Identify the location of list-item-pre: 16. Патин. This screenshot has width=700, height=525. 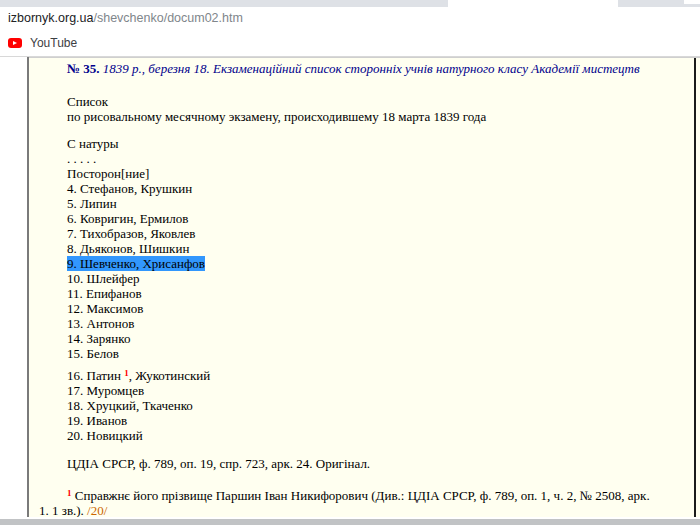
(94, 376).